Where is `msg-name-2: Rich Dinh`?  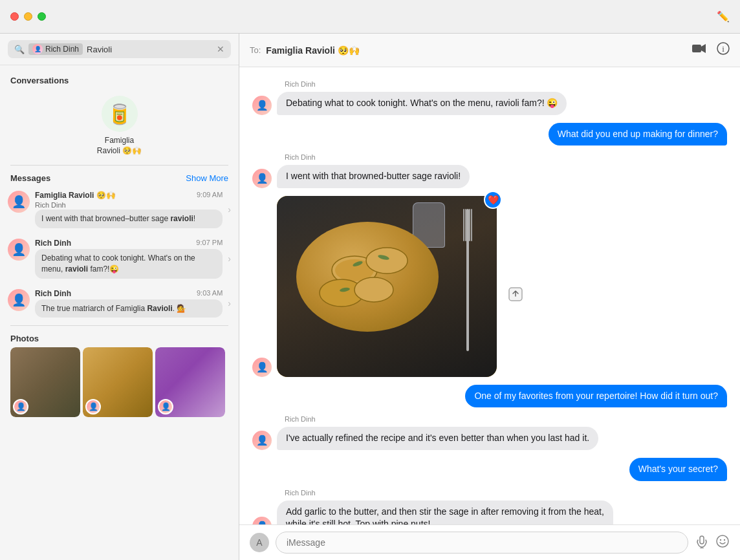
msg-name-2: Rich Dinh is located at coordinates (53, 243).